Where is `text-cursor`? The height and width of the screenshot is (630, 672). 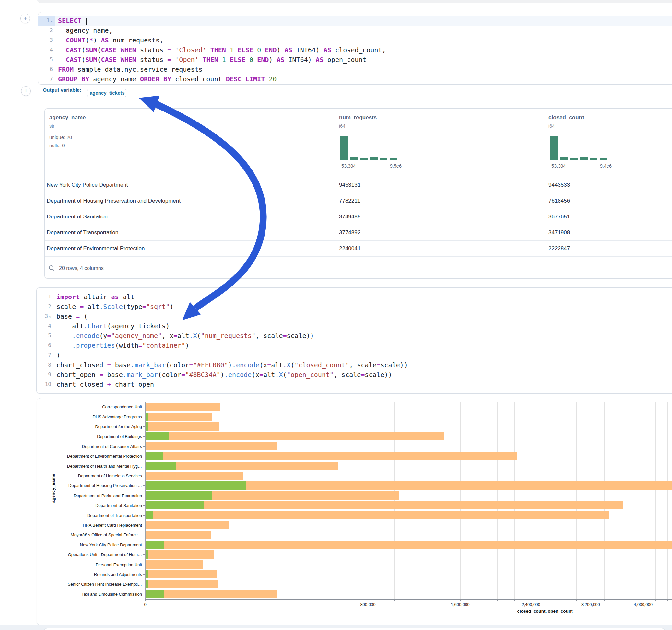
text-cursor is located at coordinates (86, 22).